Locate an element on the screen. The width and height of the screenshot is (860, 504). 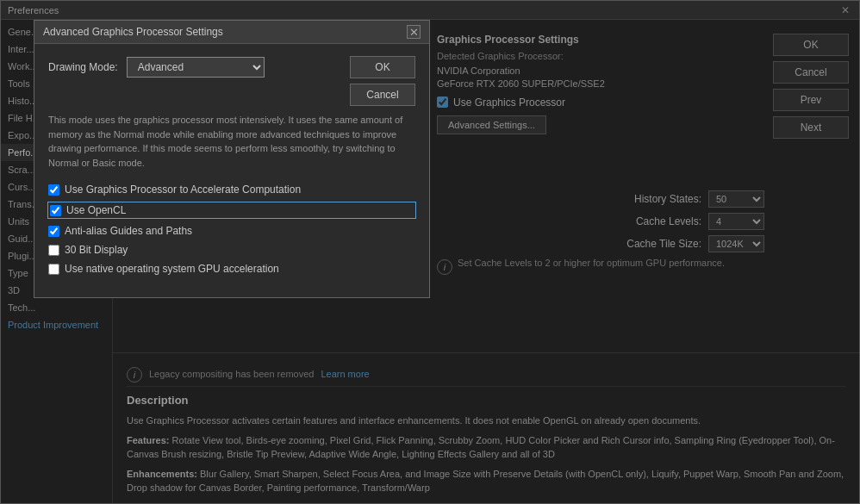
anti-alias-checkbox is located at coordinates (53, 231).